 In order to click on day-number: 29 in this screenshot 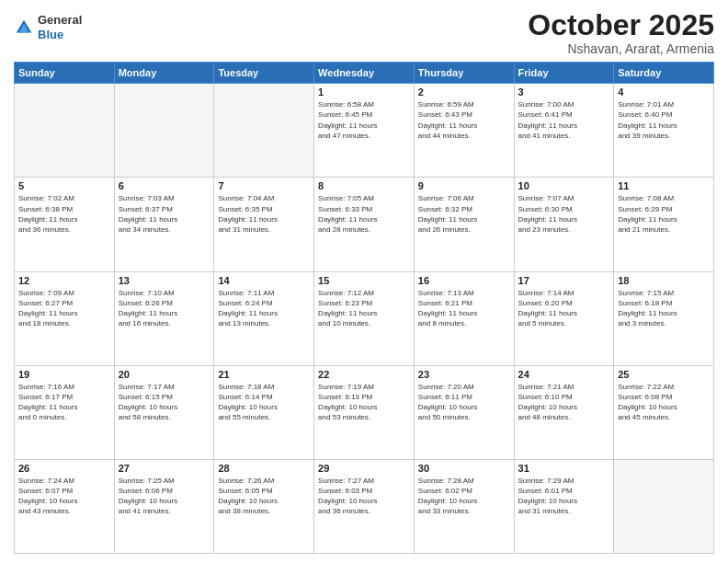, I will do `click(364, 468)`.